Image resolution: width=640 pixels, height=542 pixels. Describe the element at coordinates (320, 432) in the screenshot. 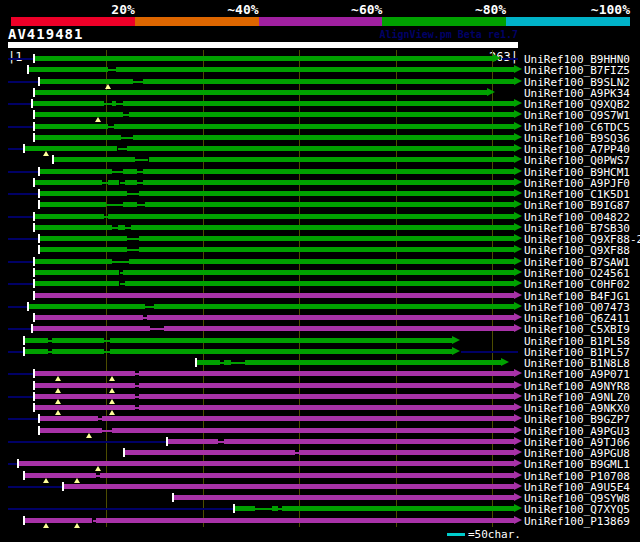

I see `alignment-row: UniRef100_A9PGU3` at that location.